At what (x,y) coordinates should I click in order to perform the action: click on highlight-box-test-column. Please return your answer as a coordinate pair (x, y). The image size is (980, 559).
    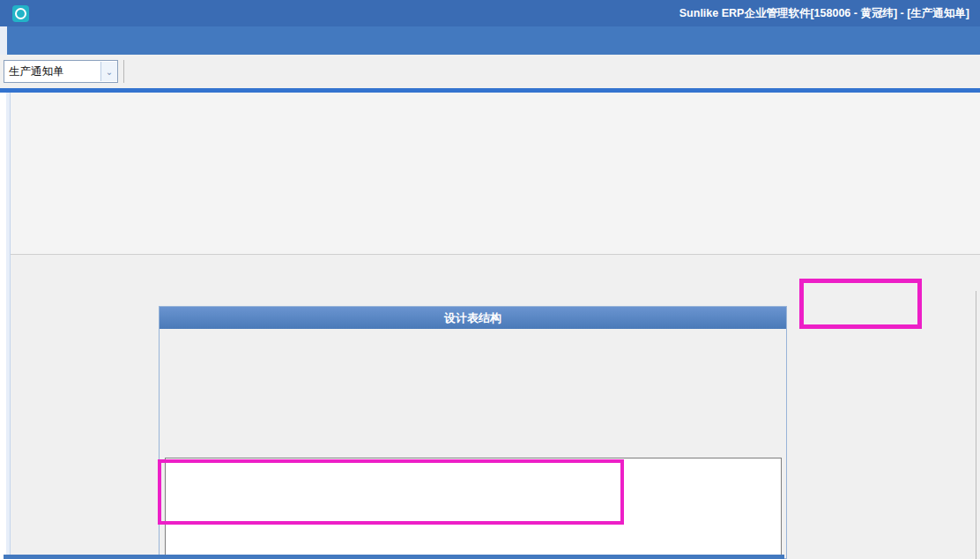
    Looking at the image, I should click on (860, 303).